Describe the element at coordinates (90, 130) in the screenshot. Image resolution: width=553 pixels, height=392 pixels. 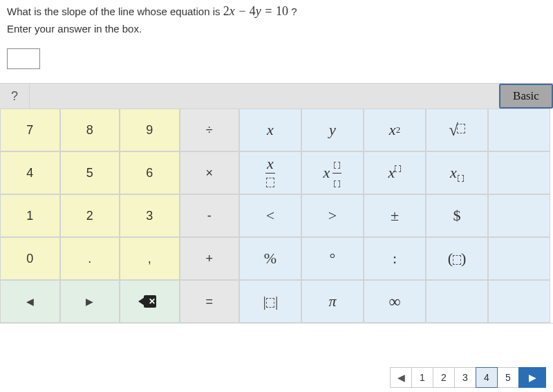
I see `key-8: 8` at that location.